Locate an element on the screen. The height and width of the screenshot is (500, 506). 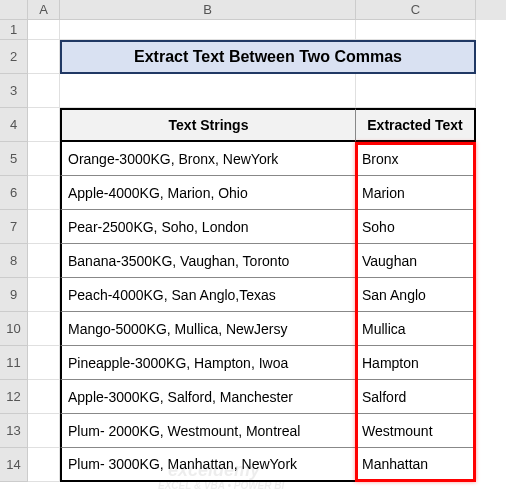
title-cell: Extract Text Between Two Commas is located at coordinates (268, 57).